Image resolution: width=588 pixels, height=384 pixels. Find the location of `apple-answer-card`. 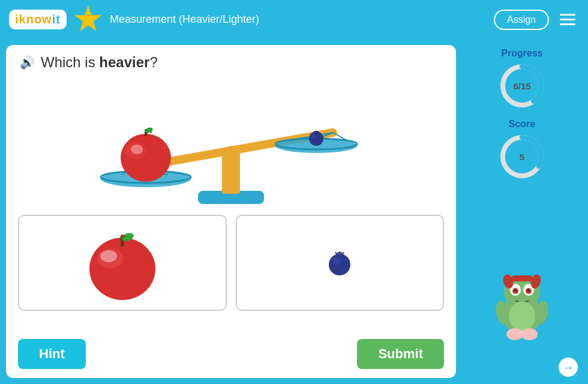

apple-answer-card is located at coordinates (122, 263).